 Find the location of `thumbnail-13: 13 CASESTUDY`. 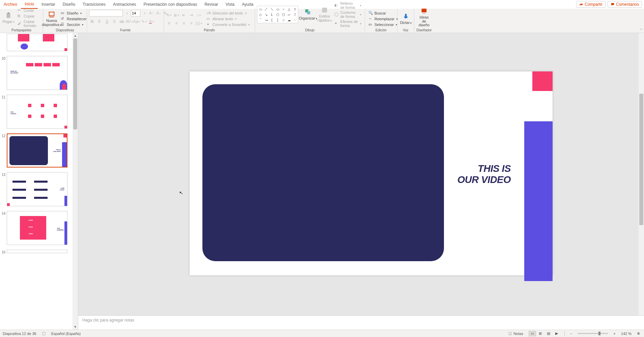

thumbnail-13: 13 CASESTUDY is located at coordinates (36, 189).